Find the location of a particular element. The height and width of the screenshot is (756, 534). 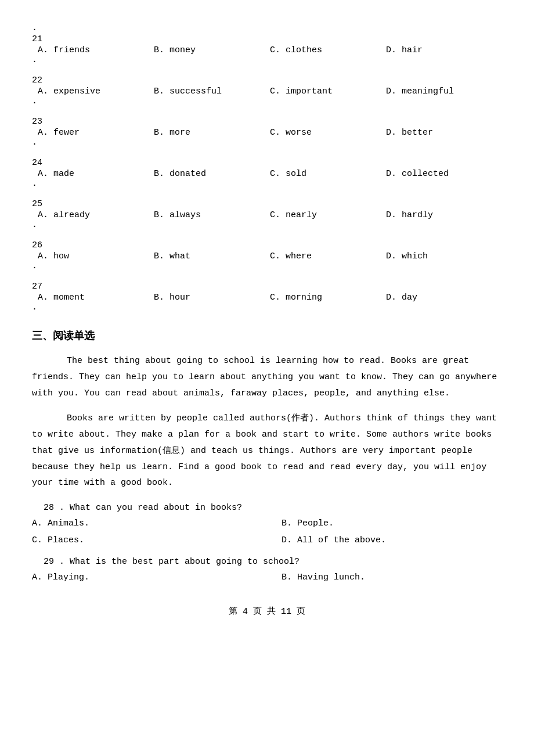

options-row-25: A. already B. always C. nearly D. hardly is located at coordinates (270, 215).